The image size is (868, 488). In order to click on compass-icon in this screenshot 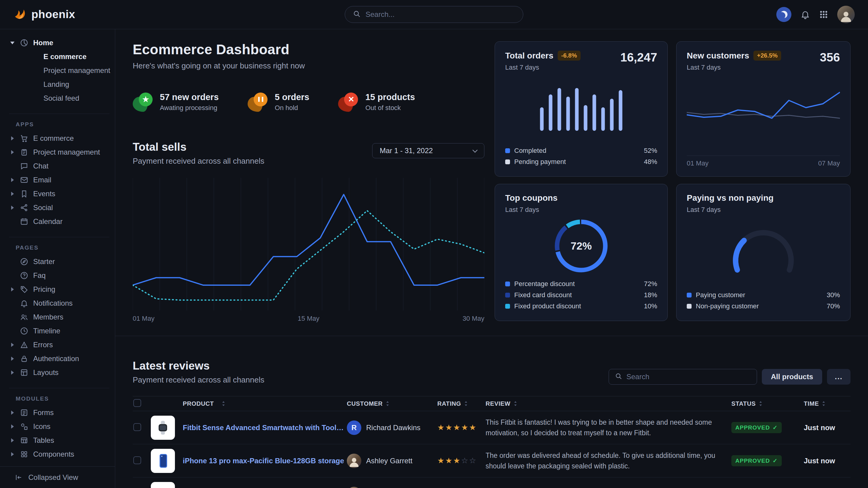, I will do `click(24, 261)`.